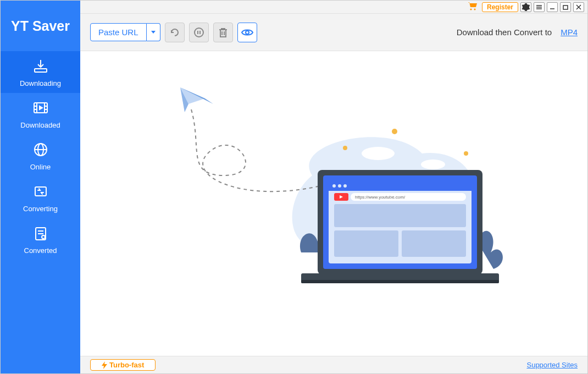 The image size is (588, 374). I want to click on sidebar: YT Saver Downloading Downloaded Online, so click(41, 187).